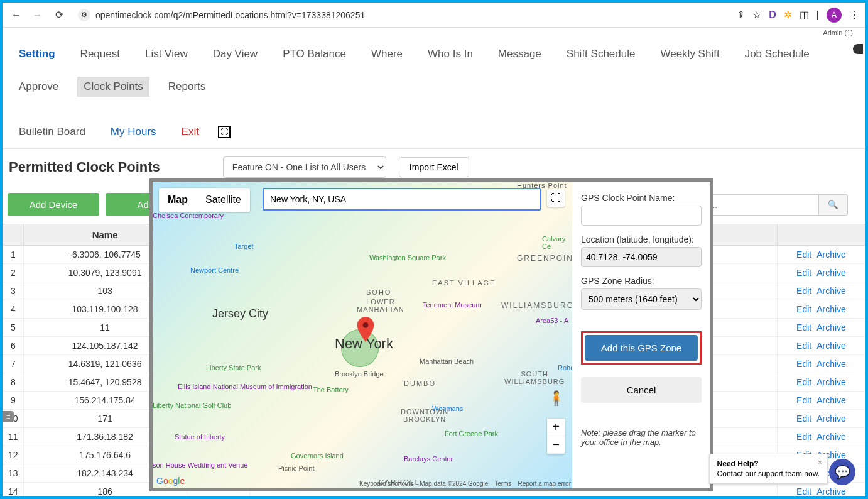  Describe the element at coordinates (556, 398) in the screenshot. I see `street-view-icon: 🧍` at that location.